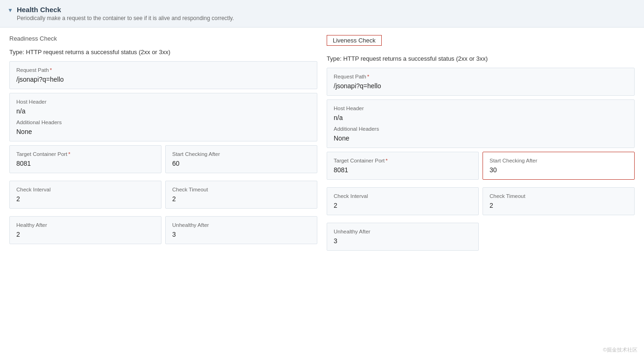  Describe the element at coordinates (241, 225) in the screenshot. I see `readiness-unhealthy-after-label: Unhealthy After` at that location.